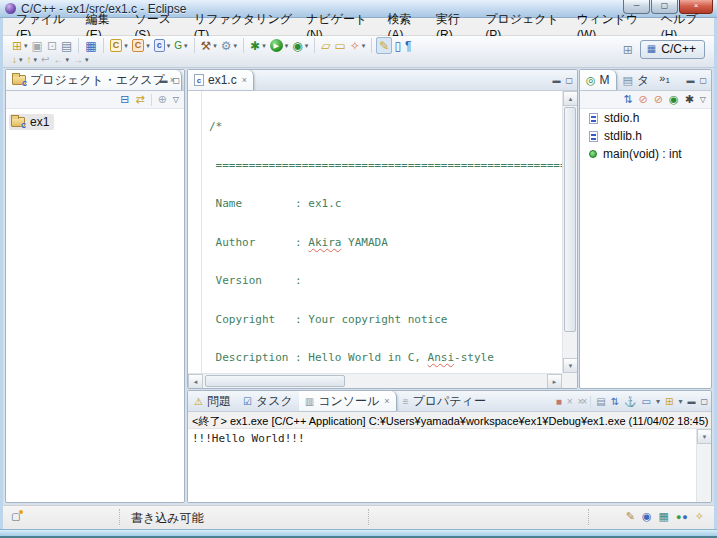 This screenshot has width=717, height=538. Describe the element at coordinates (444, 401) in the screenshot. I see `tab-properties: ≡ プロパティー` at that location.